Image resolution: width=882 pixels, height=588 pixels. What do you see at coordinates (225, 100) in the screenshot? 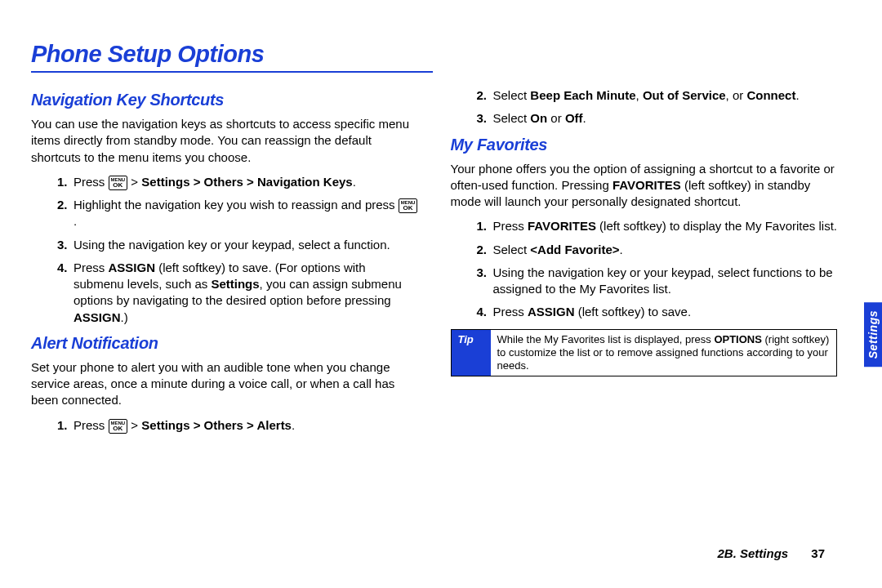
I see `heading-nav-shortcuts: Navigation Key Shortcuts` at bounding box center [225, 100].